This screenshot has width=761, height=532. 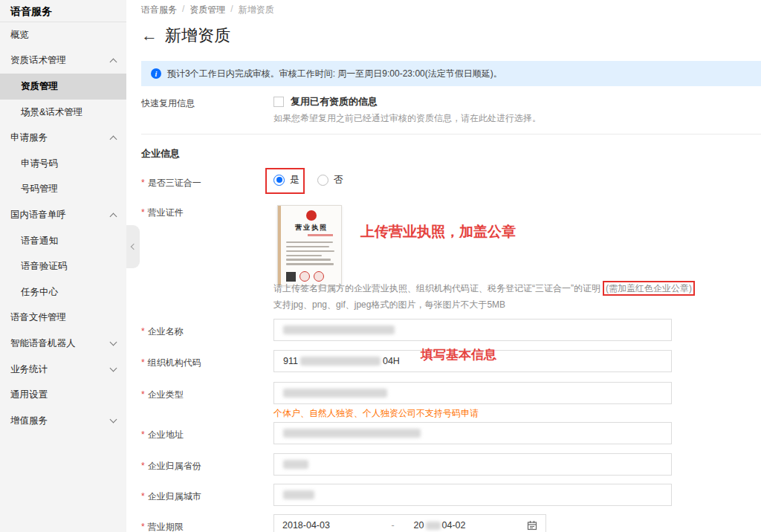 What do you see at coordinates (410, 523) in the screenshot?
I see `business-term-date-range: 2018-04-03 - 20 04-02` at bounding box center [410, 523].